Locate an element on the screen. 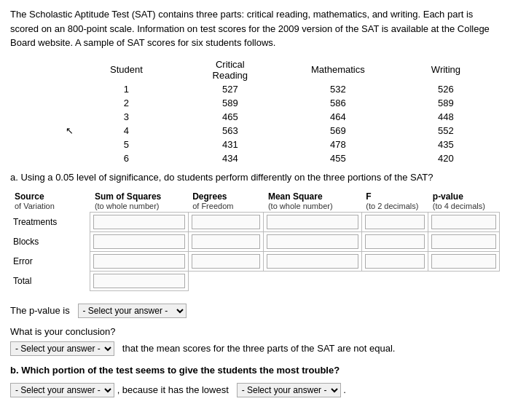 The height and width of the screenshot is (420, 510). sat-cell-cr: 589 is located at coordinates (230, 103).